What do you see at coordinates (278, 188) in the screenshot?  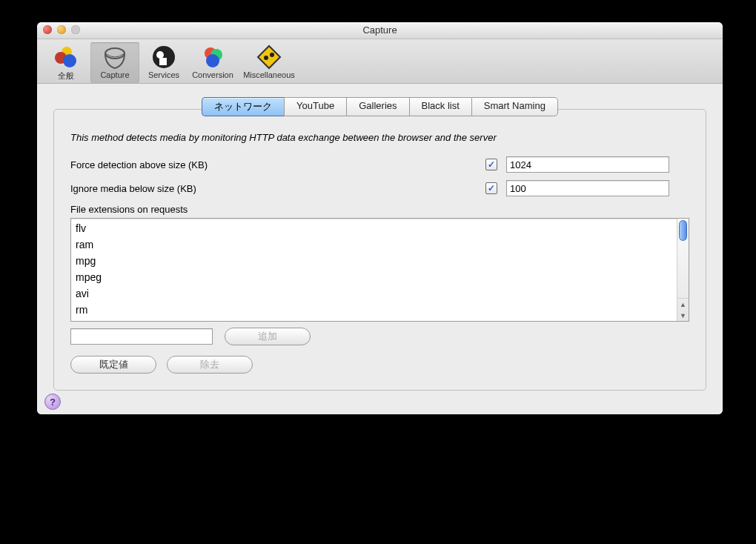 I see `ignore-media-label: Ignore media below size (KB)` at bounding box center [278, 188].